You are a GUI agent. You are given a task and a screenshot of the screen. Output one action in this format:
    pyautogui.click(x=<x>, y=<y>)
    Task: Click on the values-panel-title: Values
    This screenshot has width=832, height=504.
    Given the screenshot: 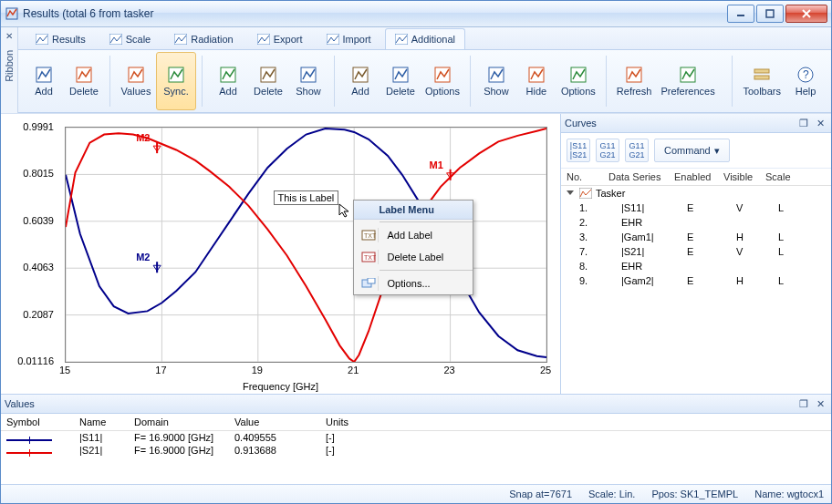 What is the action you would take?
    pyautogui.click(x=400, y=404)
    